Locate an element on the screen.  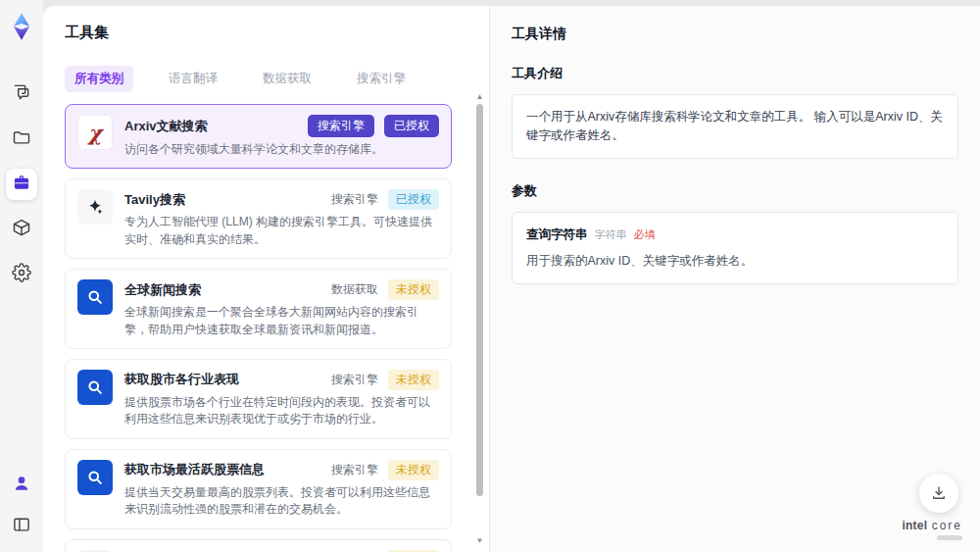
cube-icon is located at coordinates (22, 229).